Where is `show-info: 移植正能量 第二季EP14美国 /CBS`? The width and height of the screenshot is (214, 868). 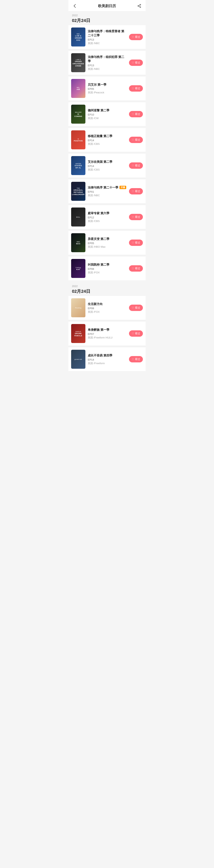
show-info: 移植正能量 第二季EP14美国 /CBS is located at coordinates (107, 140).